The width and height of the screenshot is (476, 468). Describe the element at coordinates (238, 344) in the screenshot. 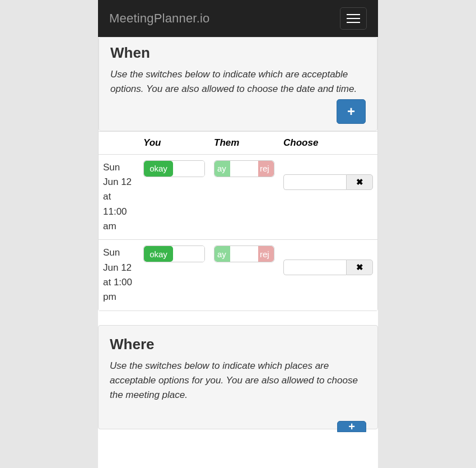

I see `where-heading: Where` at that location.